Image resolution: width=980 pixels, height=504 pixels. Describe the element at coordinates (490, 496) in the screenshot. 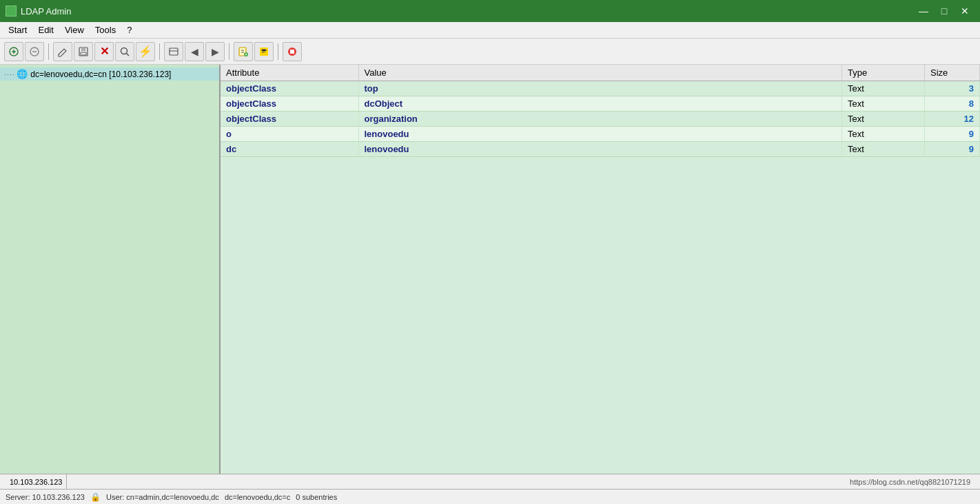

I see `status-bar-bottom: Server: 10.103.236.123 🔒 User: cn=admin,…` at that location.